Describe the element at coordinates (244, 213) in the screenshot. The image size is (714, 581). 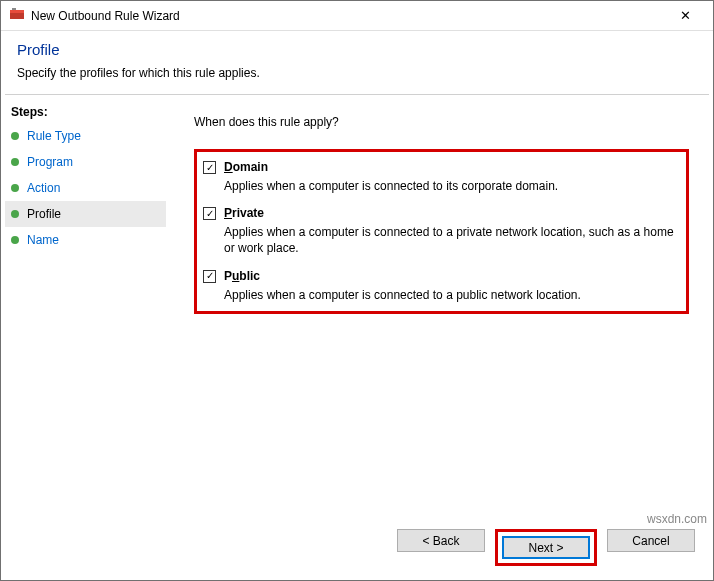
I see `private-label: Private` at that location.